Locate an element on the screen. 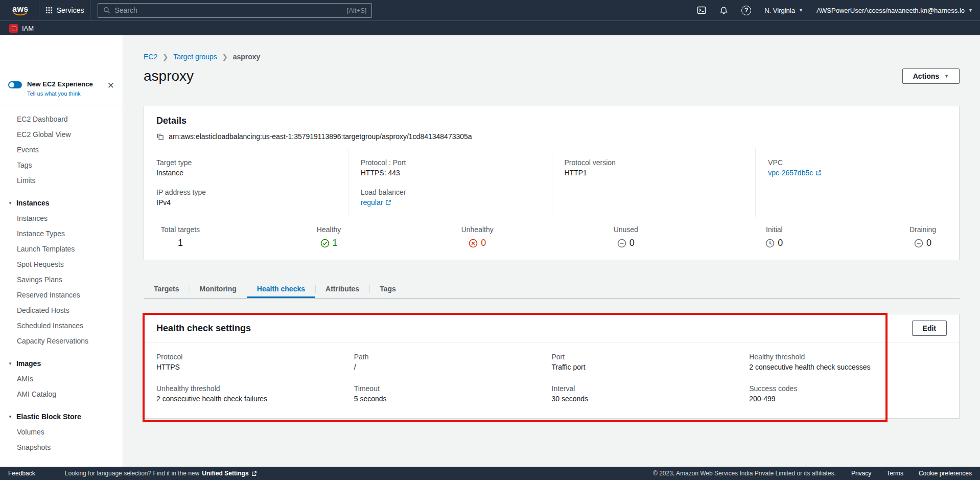 The width and height of the screenshot is (980, 480). unified-settings-link: Unified Settings is located at coordinates (225, 473).